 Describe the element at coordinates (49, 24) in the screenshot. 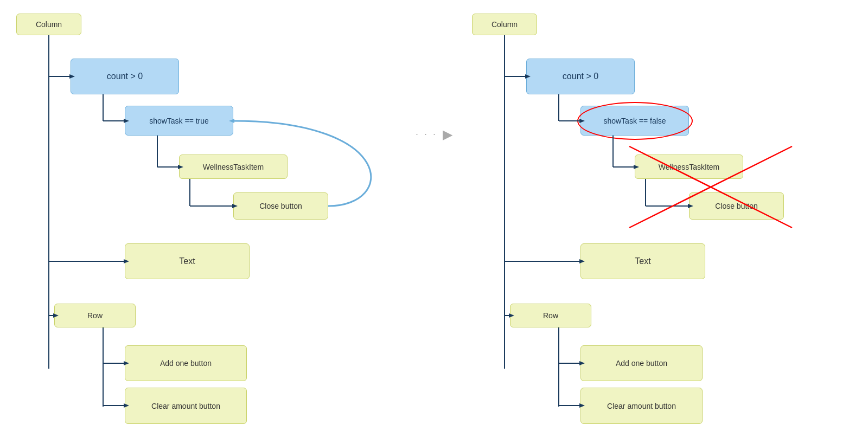

I see `left-column-node: Column` at that location.